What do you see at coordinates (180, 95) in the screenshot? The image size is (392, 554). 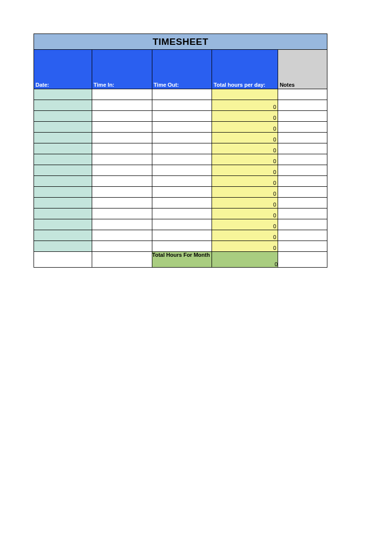 I see `table-row` at bounding box center [180, 95].